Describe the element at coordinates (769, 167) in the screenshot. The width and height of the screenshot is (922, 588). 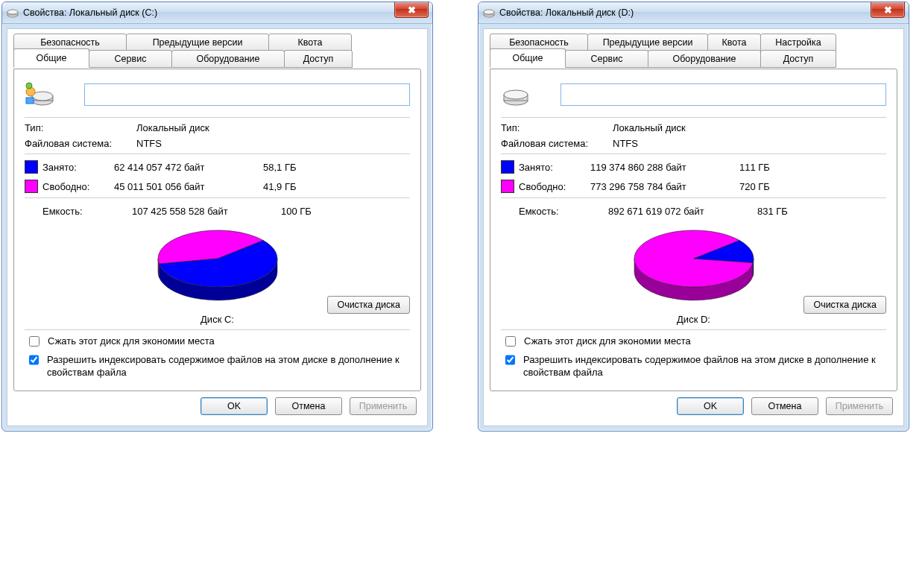
I see `used-human: 111 ГБ` at that location.